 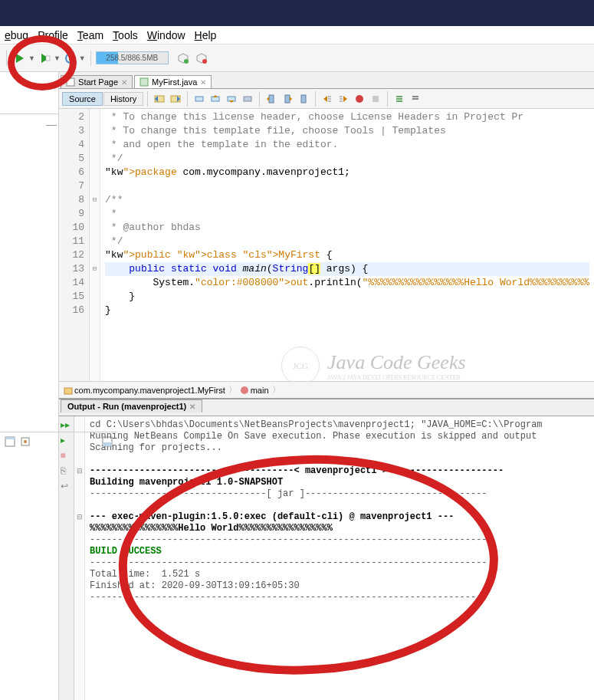 What do you see at coordinates (74, 245) in the screenshot?
I see `line-number-gutter: 2345678910111213141516` at bounding box center [74, 245].